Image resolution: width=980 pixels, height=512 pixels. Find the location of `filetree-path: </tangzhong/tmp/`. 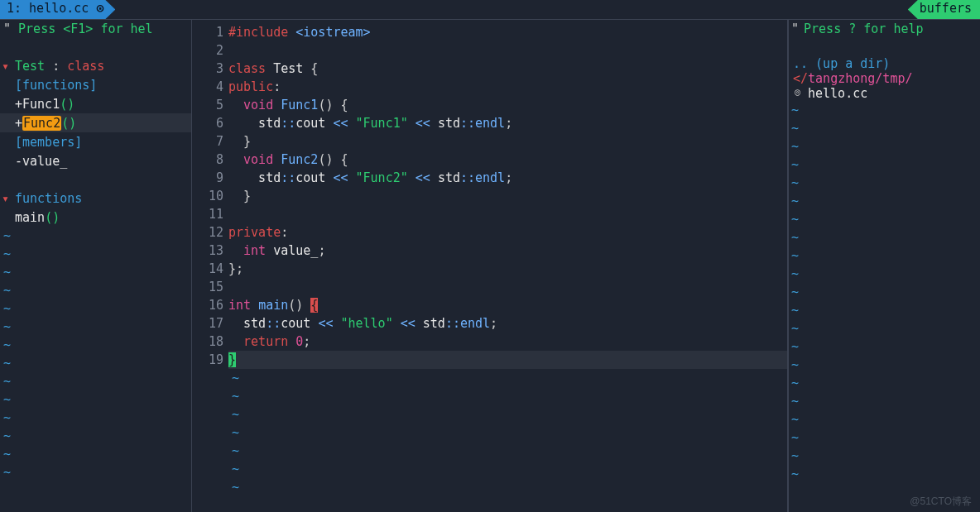

filetree-path: </tangzhong/tmp/ is located at coordinates (884, 79).